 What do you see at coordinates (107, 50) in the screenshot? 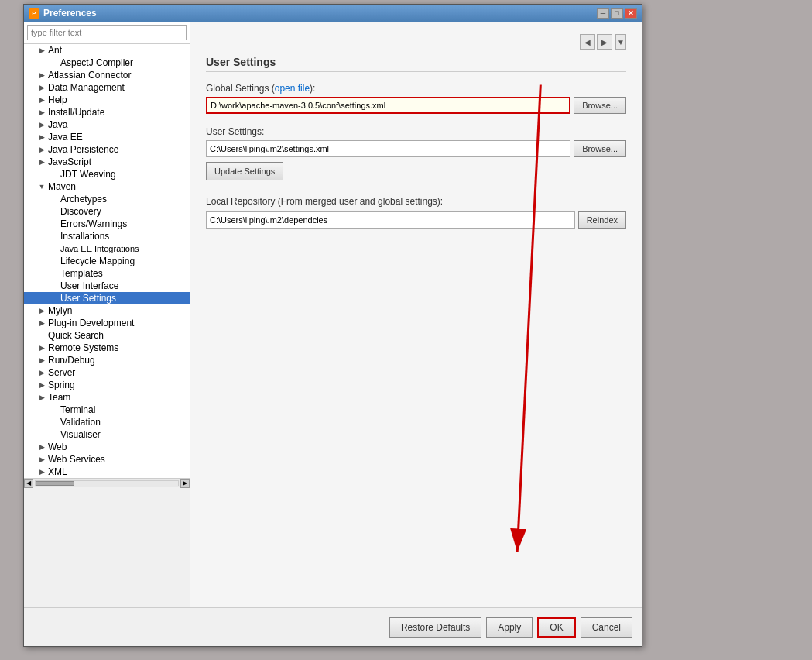
I see `tree-item-ant: ▶ Ant` at bounding box center [107, 50].